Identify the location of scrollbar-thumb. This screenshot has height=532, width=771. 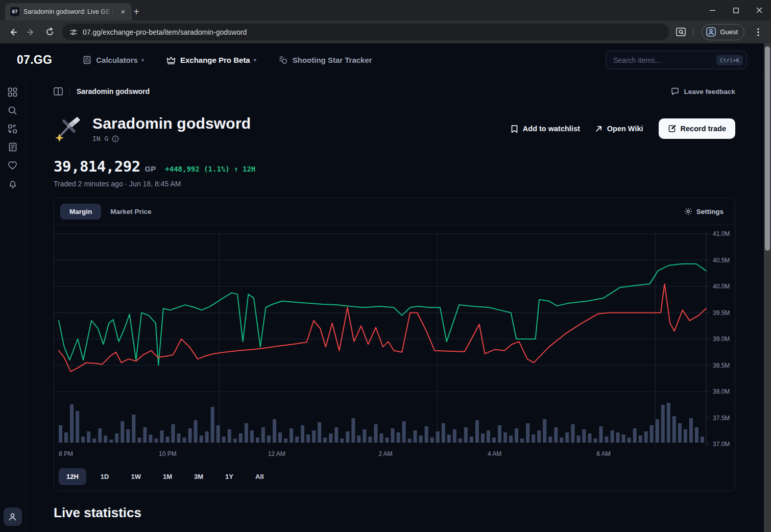
(767, 149).